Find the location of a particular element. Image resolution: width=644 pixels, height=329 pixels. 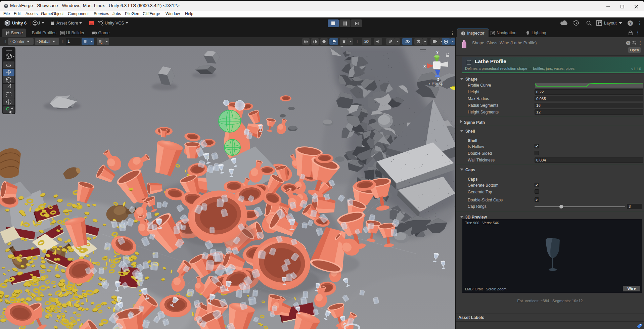

svg-text: Y is located at coordinates (86, 43).